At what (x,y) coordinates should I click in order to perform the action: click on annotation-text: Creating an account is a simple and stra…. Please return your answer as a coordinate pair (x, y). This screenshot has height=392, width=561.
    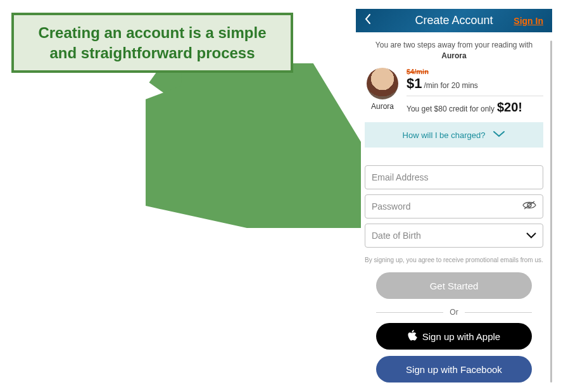
    Looking at the image, I should click on (152, 42).